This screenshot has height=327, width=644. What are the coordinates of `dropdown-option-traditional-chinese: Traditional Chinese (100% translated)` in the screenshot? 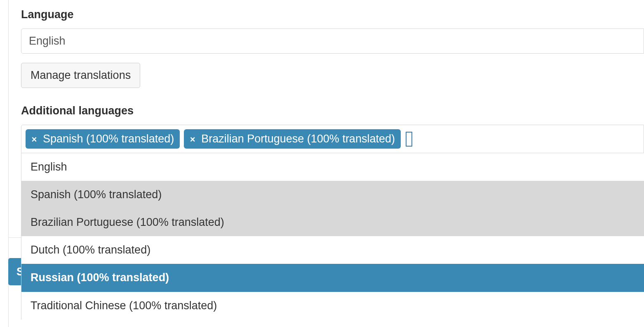 It's located at (333, 306).